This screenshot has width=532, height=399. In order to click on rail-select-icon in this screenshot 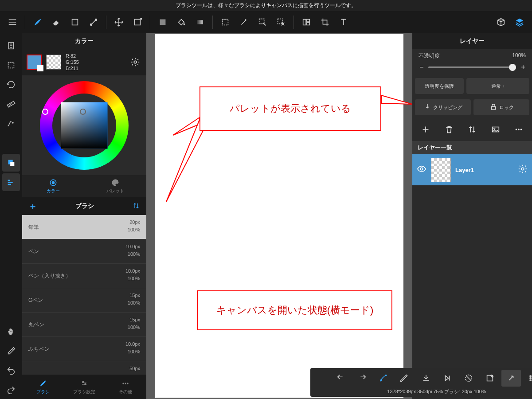, I will do `click(11, 65)`.